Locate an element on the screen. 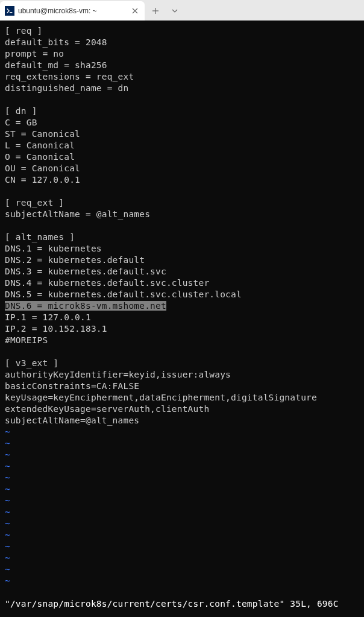 This screenshot has width=364, height=617. powershell-icon is located at coordinates (10, 11).